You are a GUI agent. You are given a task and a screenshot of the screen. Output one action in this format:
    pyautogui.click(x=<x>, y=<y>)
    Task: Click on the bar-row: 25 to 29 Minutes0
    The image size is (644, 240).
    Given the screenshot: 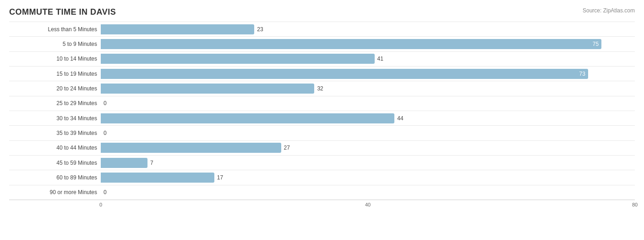 What is the action you would take?
    pyautogui.click(x=322, y=103)
    